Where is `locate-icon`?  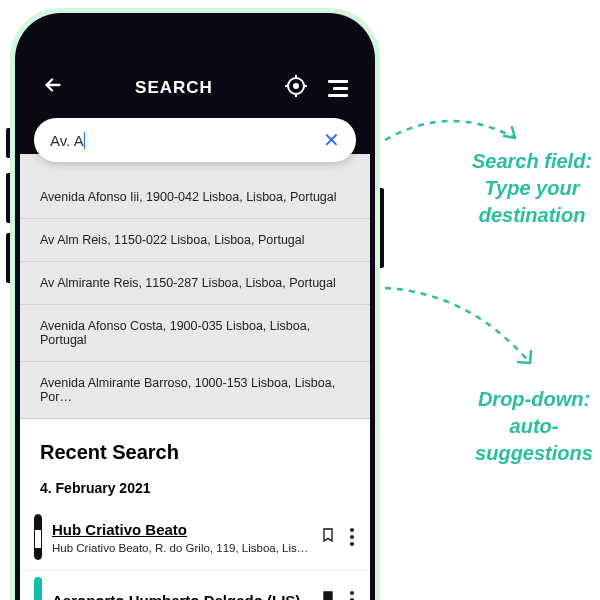 locate-icon is located at coordinates (296, 88).